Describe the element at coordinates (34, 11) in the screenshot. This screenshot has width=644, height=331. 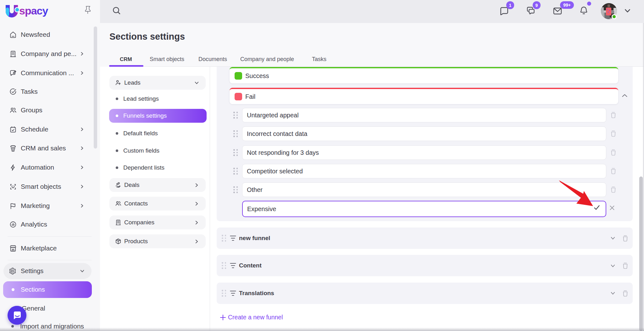
I see `svg-text: spacy` at that location.